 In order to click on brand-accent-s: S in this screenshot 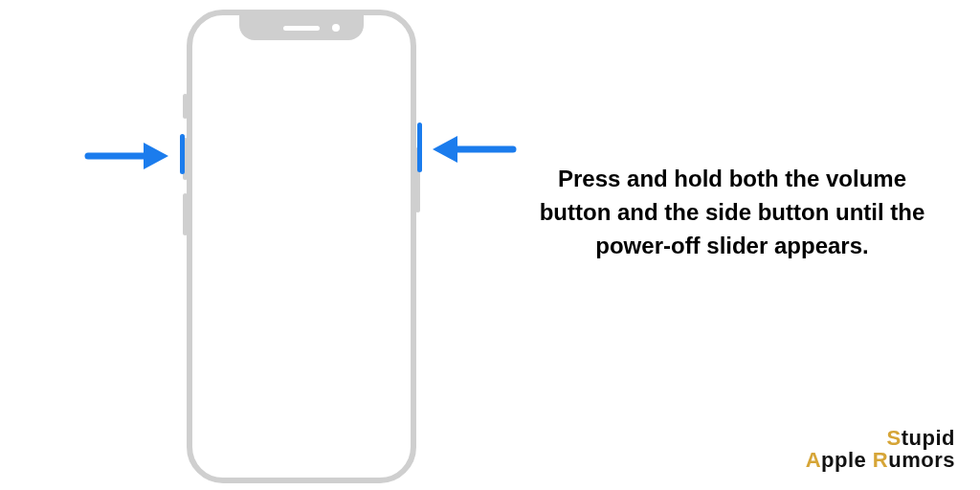, I will do `click(894, 438)`.